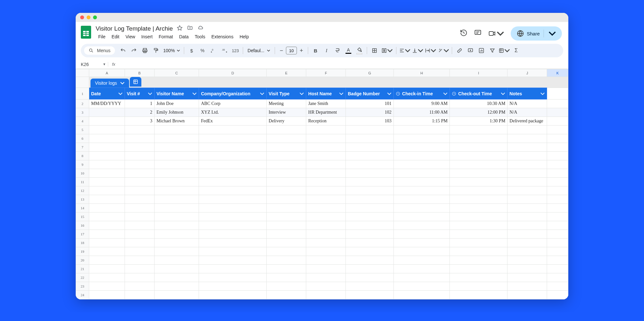 The height and width of the screenshot is (321, 644). Describe the element at coordinates (374, 51) in the screenshot. I see `borders-button` at that location.